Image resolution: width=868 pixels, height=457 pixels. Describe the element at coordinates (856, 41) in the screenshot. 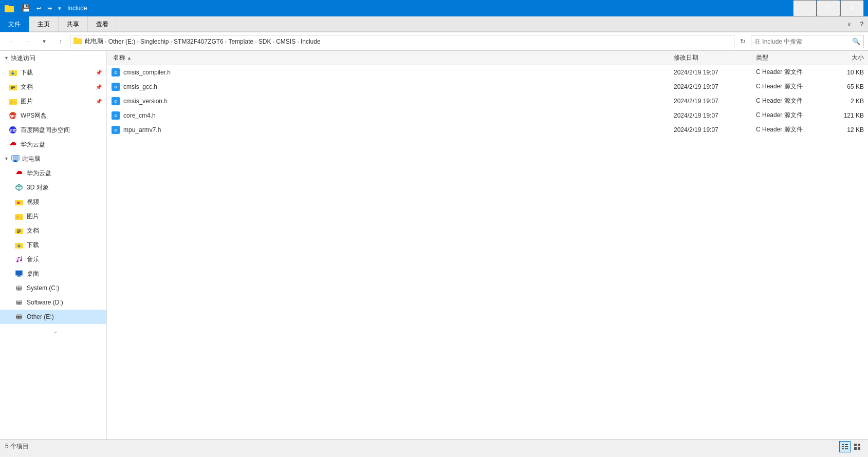

I see `search-icon: 🔍` at that location.